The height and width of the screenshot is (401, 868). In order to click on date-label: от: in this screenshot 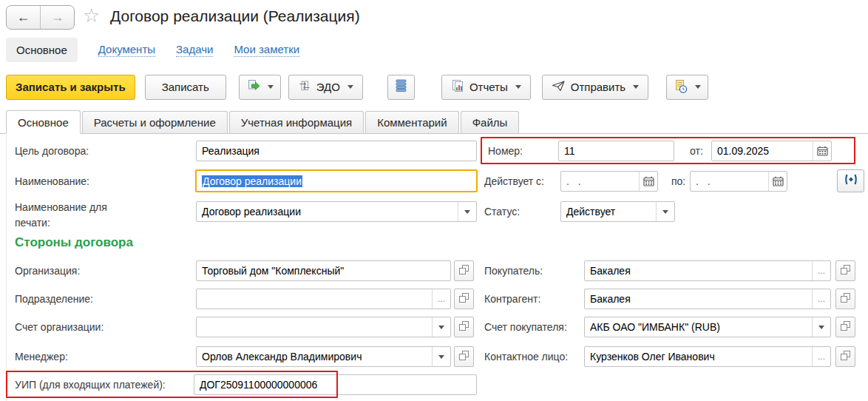, I will do `click(696, 151)`.